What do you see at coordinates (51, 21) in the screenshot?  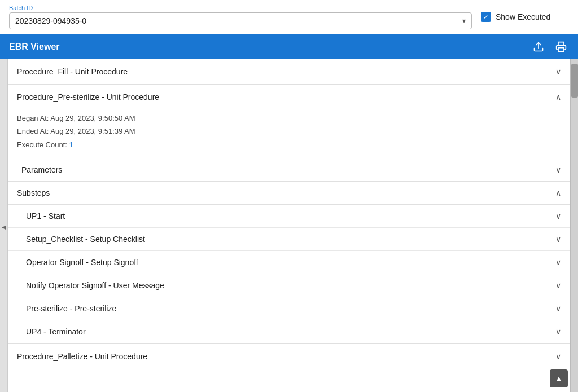 I see `batch-id-value: 20230829-094935-0` at bounding box center [51, 21].